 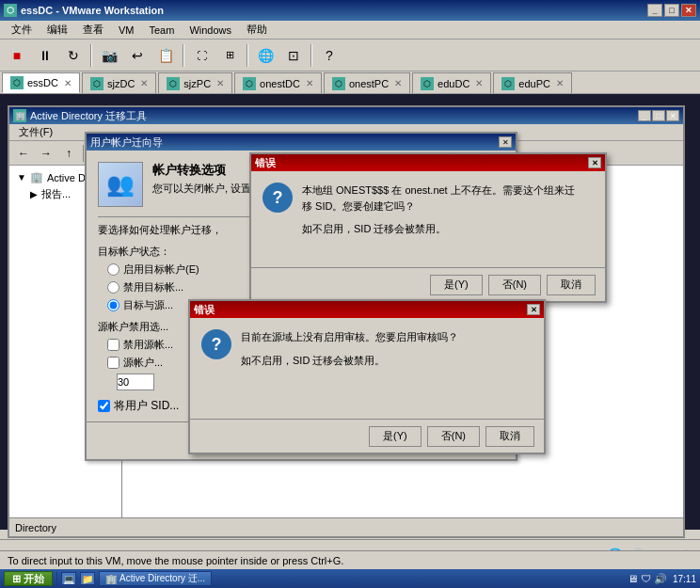 What do you see at coordinates (24, 153) in the screenshot?
I see `ad-back: ←` at bounding box center [24, 153].